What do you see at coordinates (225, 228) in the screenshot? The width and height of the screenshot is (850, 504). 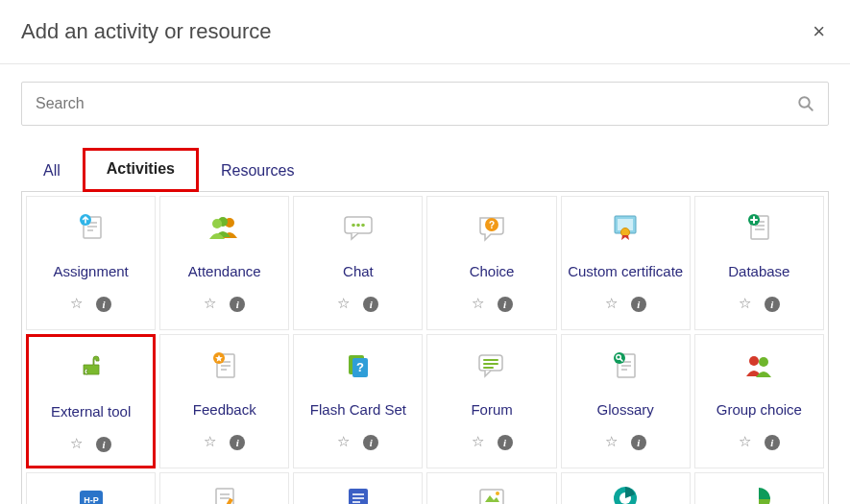 I see `attendance-icon` at bounding box center [225, 228].